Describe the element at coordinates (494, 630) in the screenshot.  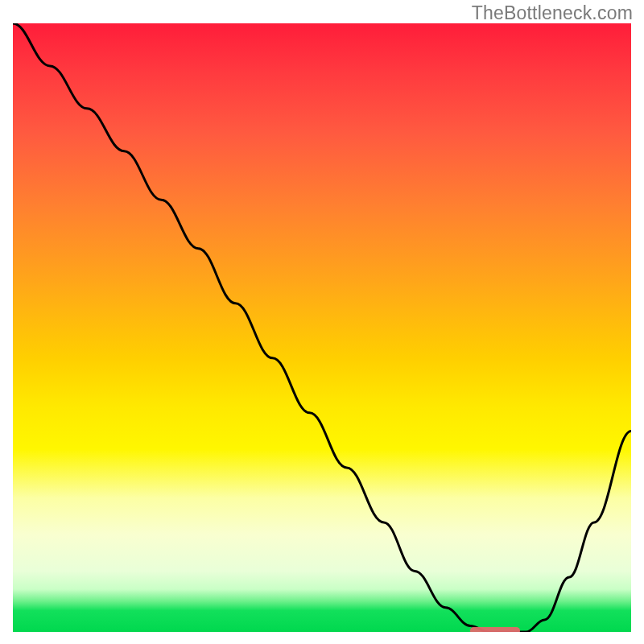
I see `optimal-range-marker` at that location.